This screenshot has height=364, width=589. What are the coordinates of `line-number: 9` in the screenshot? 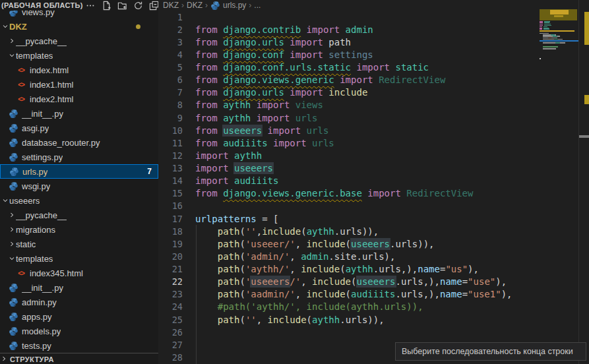 It's located at (170, 118).